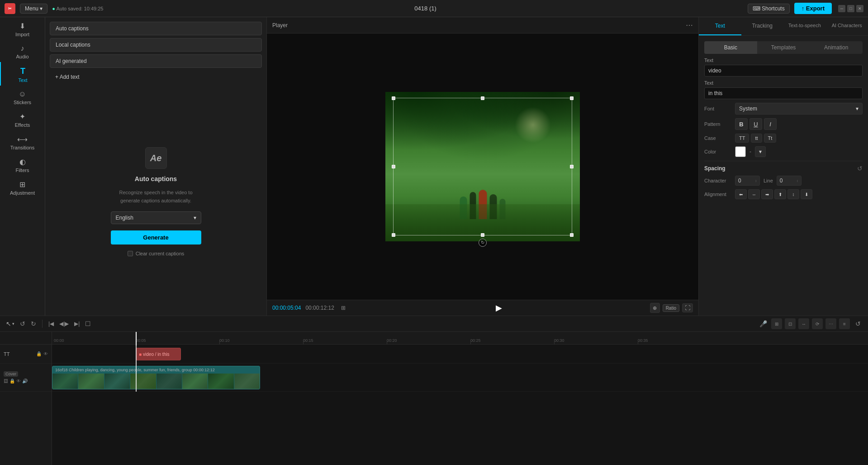 The height and width of the screenshot is (465, 868). What do you see at coordinates (19, 381) in the screenshot?
I see `eye-icon-v: 👁` at bounding box center [19, 381].